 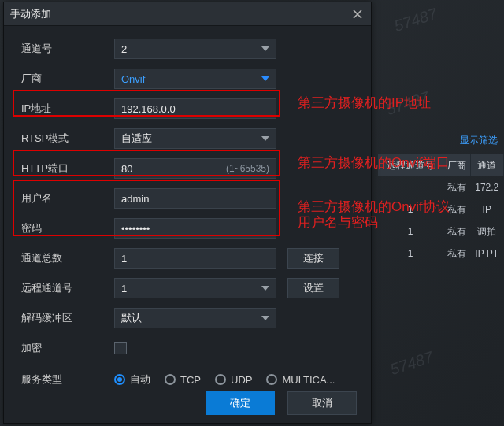 I want to click on encrypt-checkbox, so click(x=120, y=348).